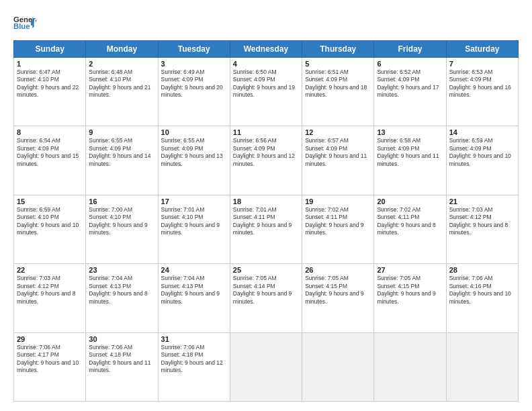  Describe the element at coordinates (410, 50) in the screenshot. I see `weekday-header-friday: Friday` at that location.